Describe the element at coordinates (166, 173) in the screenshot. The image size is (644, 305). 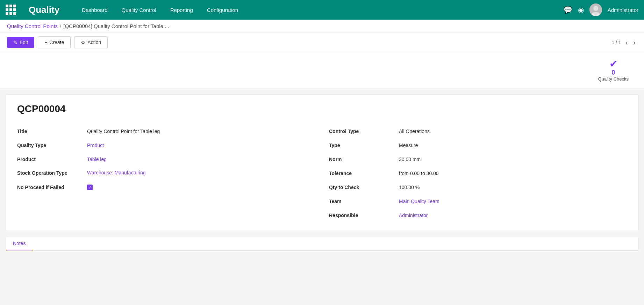
I see `stock-operation-type-field-row: Stock Operation Type Warehouse: Manufact…` at that location.